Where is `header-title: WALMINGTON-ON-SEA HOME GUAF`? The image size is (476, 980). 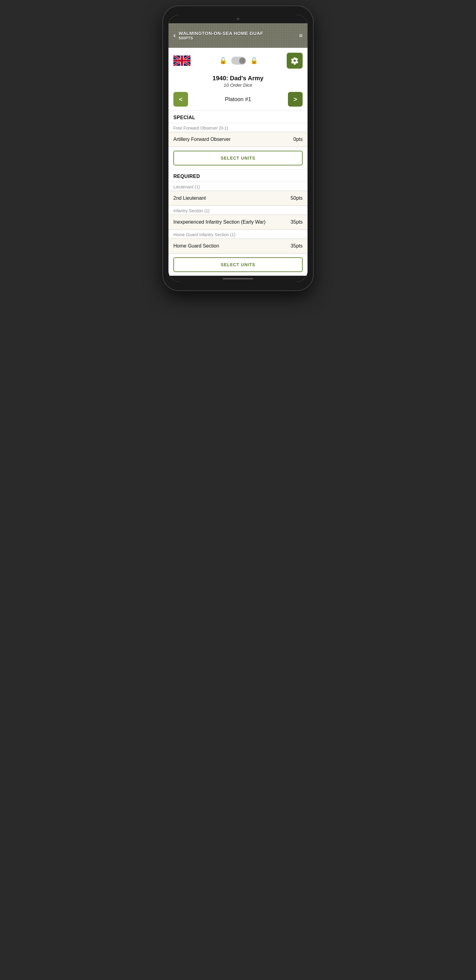
header-title: WALMINGTON-ON-SEA HOME GUAF is located at coordinates (239, 33).